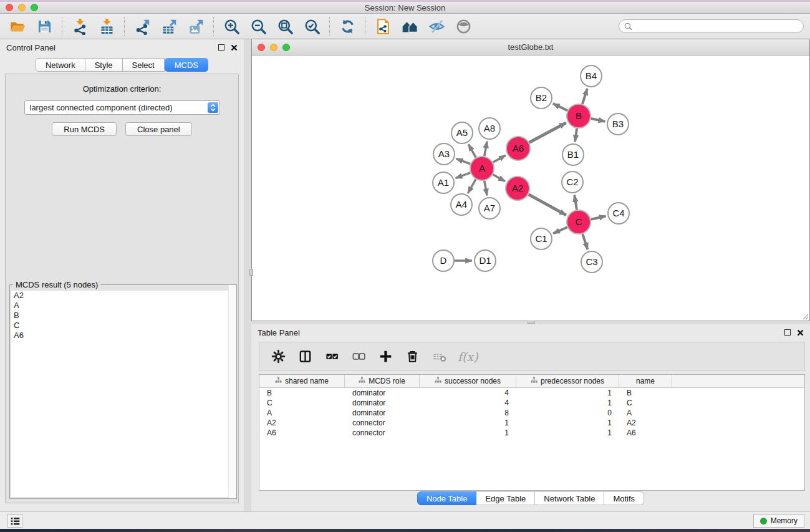 The width and height of the screenshot is (810, 532). Describe the element at coordinates (186, 65) in the screenshot. I see `tab-mcds: MCDS` at that location.